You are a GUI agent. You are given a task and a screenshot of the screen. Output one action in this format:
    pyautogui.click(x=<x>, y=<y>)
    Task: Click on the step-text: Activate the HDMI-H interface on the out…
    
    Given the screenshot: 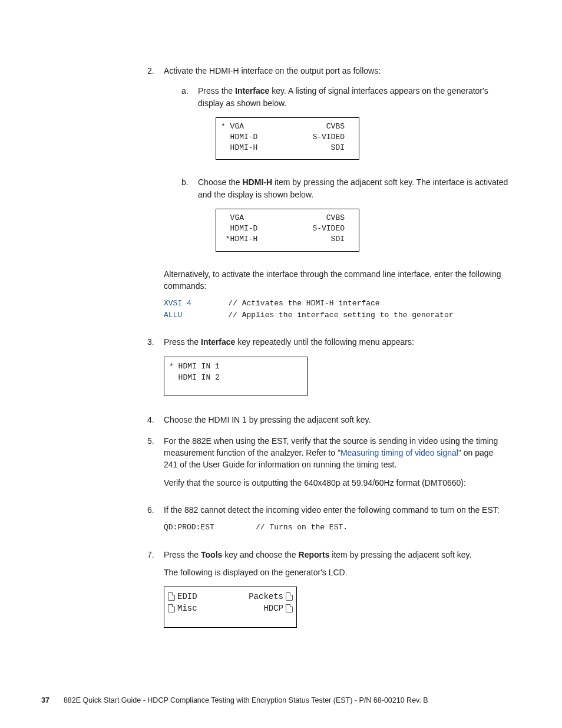 What is the action you would take?
    pyautogui.click(x=272, y=71)
    